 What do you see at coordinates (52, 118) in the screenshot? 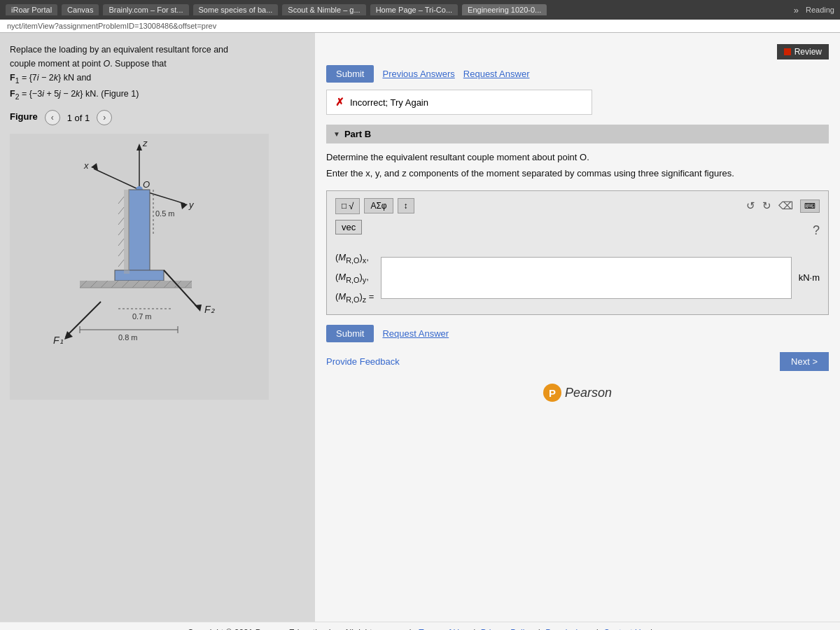
I see `prev-figure-btn: ‹` at bounding box center [52, 118].